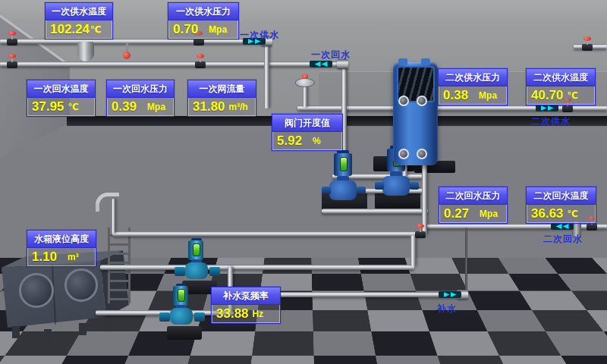 The image size is (607, 364). I want to click on valve-return-mid, so click(200, 61).